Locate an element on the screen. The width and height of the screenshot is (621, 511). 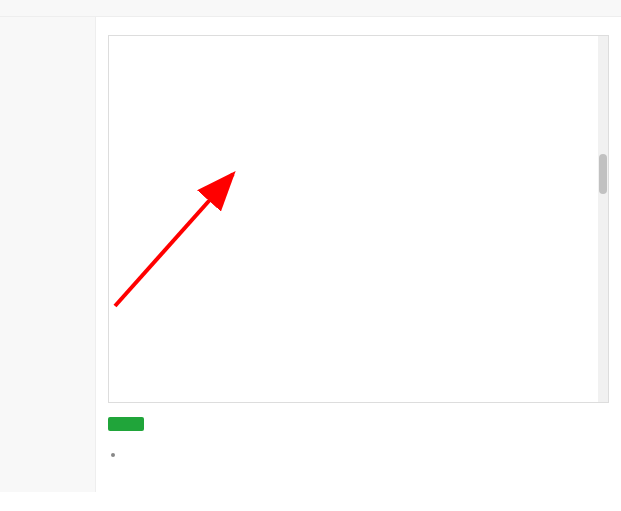
sidebar-item-config is located at coordinates (48, 59).